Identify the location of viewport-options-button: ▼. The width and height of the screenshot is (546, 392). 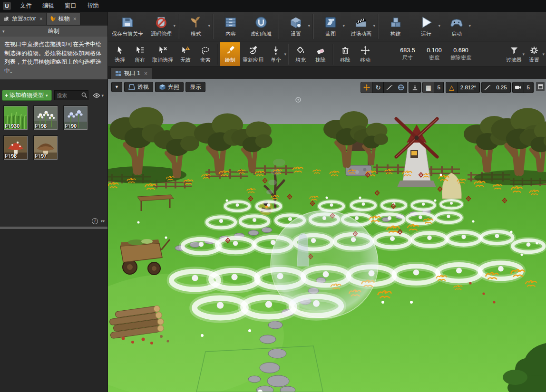
(117, 87).